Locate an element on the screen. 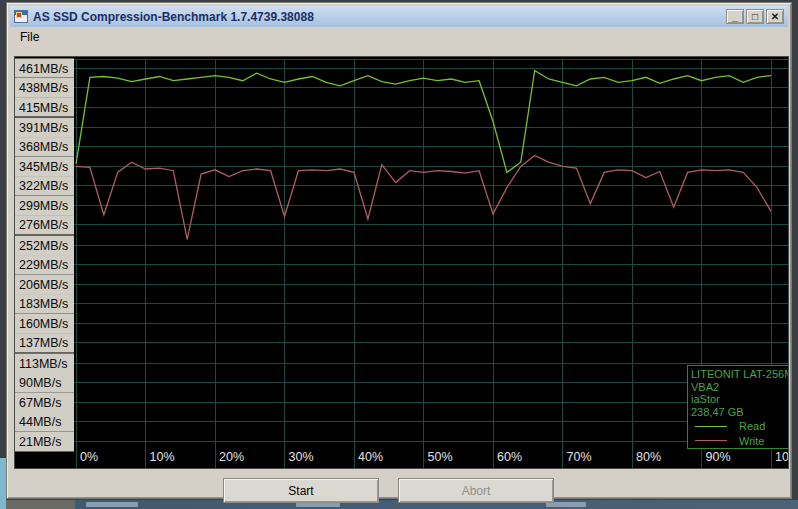  svg-text: 276MB/s is located at coordinates (44, 225).